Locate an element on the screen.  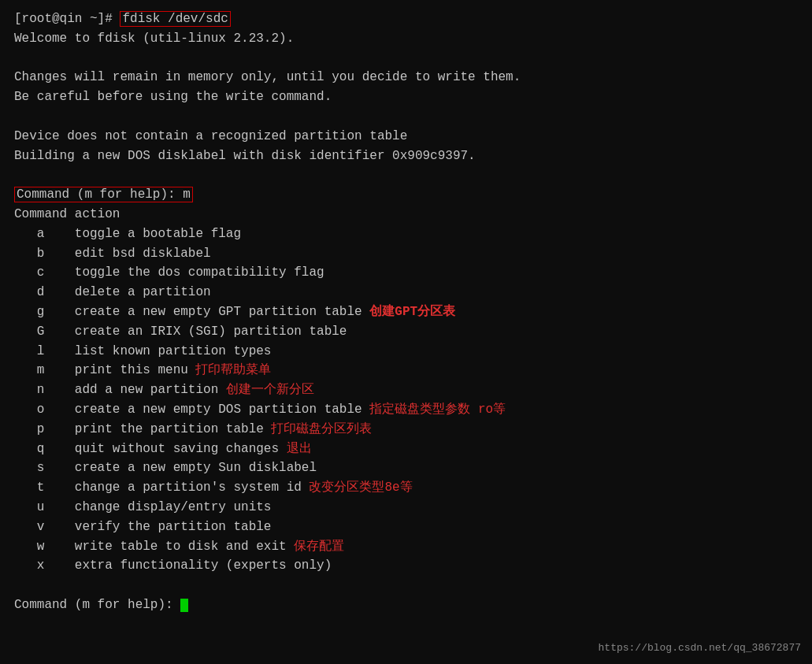
annotation-t: 改变分区类型8e等 is located at coordinates (361, 488).